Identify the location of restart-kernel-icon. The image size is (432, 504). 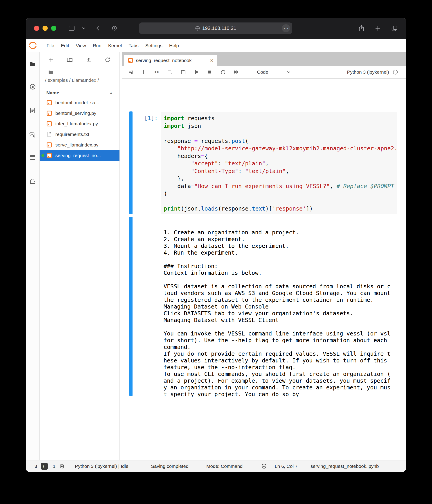
(223, 72).